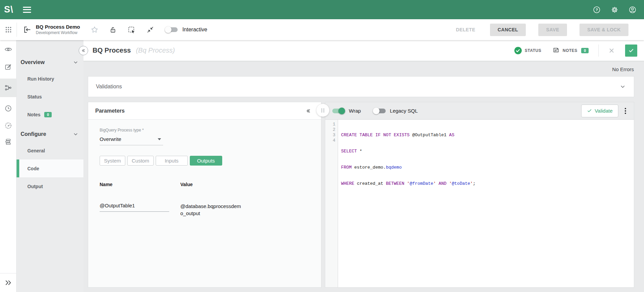  What do you see at coordinates (308, 111) in the screenshot?
I see `collapse-panel-icon` at bounding box center [308, 111].